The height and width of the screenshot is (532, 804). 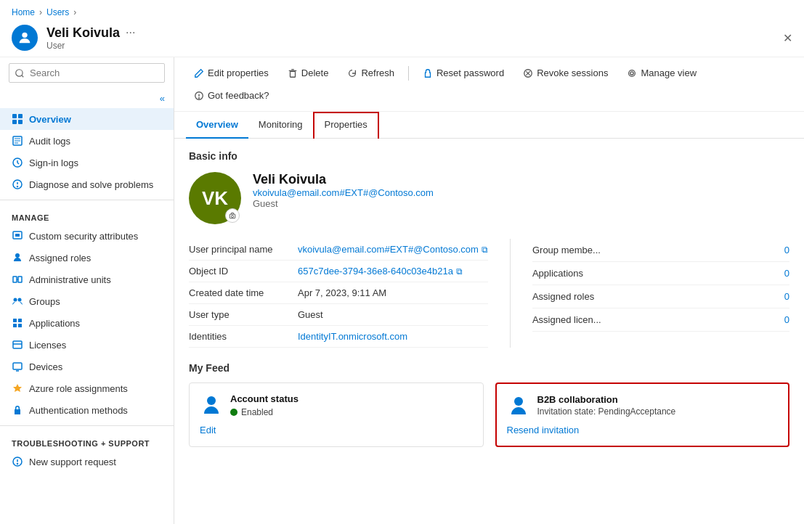 What do you see at coordinates (41, 12) in the screenshot?
I see `breadcrumb-sep1: ›` at bounding box center [41, 12].